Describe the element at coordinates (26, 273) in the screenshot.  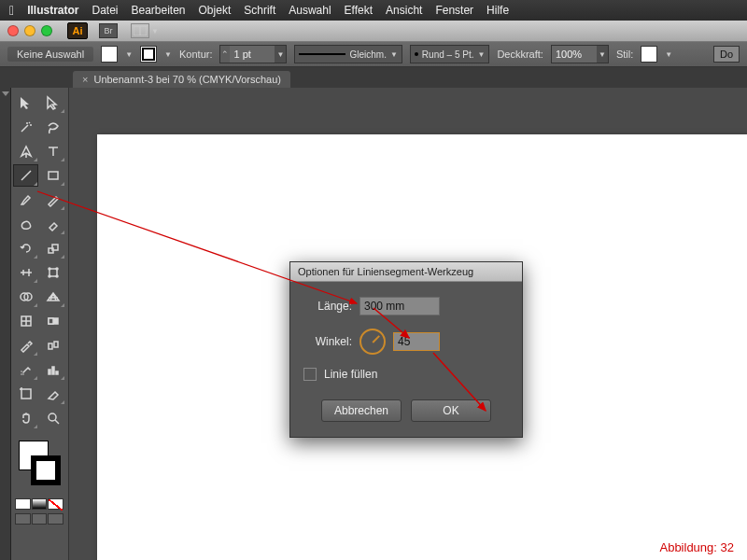
I see `width-tool` at that location.